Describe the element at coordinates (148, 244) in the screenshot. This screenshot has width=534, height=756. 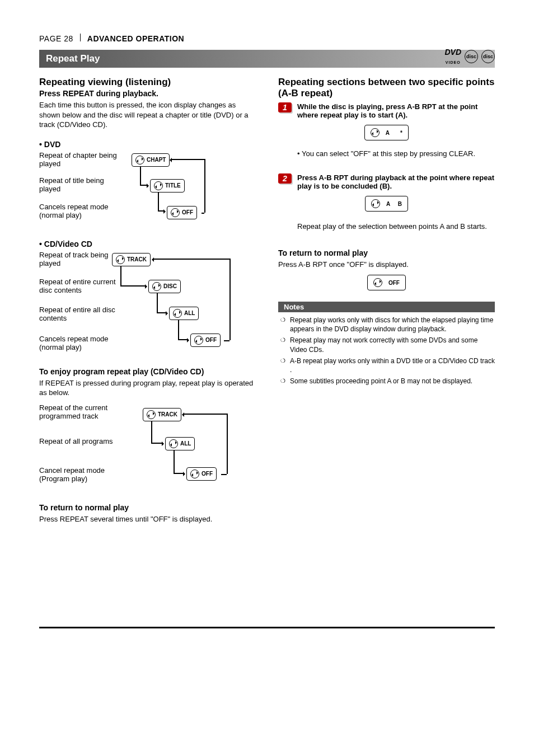
I see `cd-heading: • CD/Video CD` at that location.